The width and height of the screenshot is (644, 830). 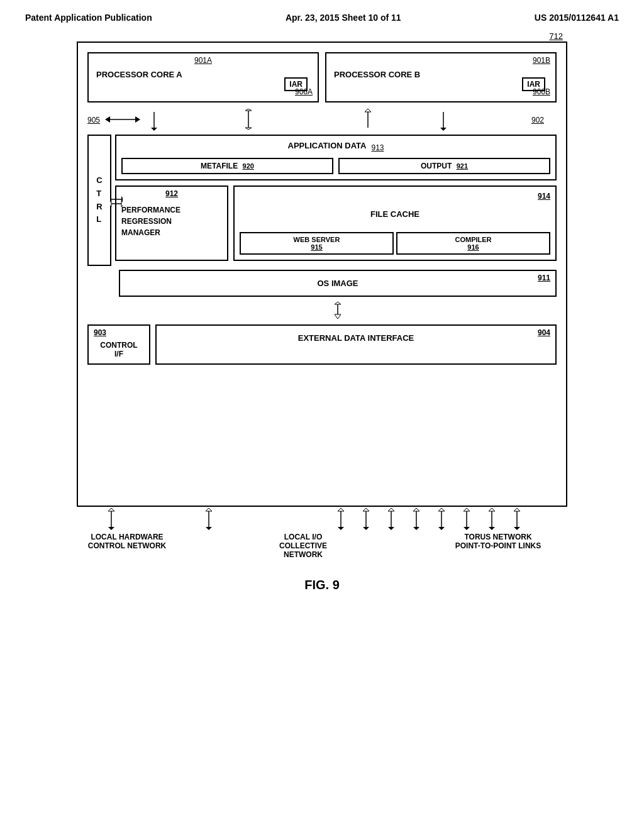 What do you see at coordinates (441, 74) in the screenshot?
I see `processor-core-b-label: PROCESSOR CORE B` at bounding box center [441, 74].